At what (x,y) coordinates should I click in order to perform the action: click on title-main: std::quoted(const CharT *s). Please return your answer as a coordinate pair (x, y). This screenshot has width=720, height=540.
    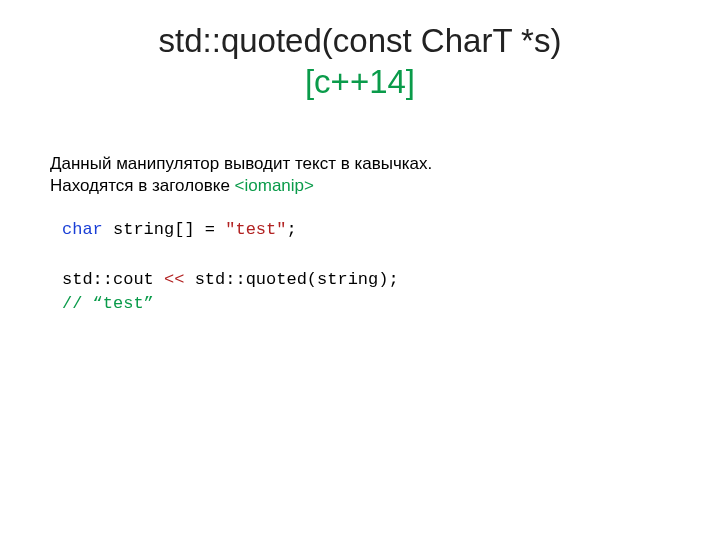
    Looking at the image, I should click on (360, 40).